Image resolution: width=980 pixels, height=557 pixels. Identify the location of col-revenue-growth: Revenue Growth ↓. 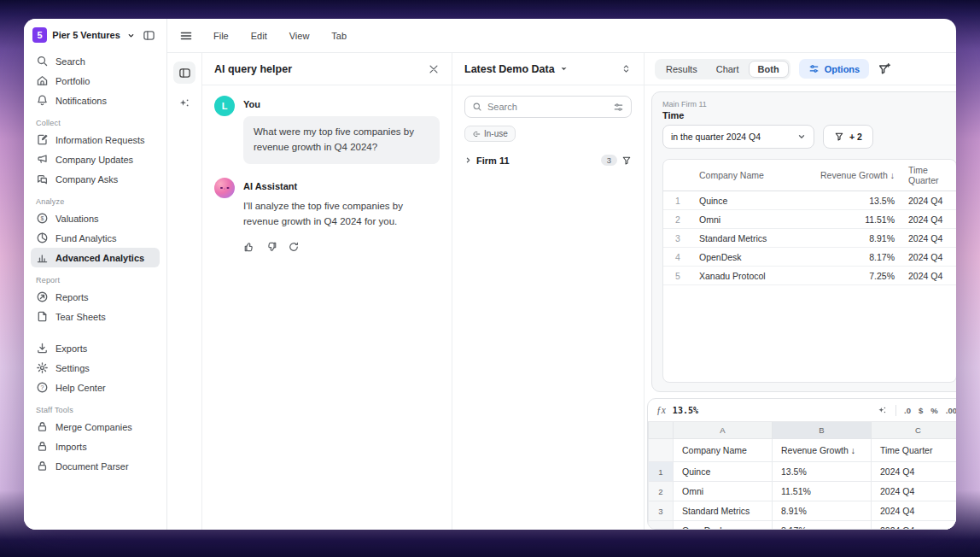
(852, 176).